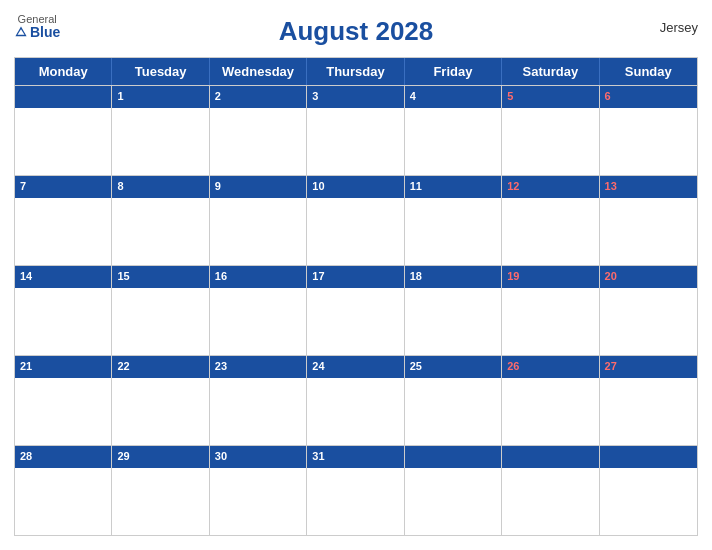 This screenshot has width=712, height=550. Describe the element at coordinates (648, 310) in the screenshot. I see `day-cell-3-7: 20` at that location.